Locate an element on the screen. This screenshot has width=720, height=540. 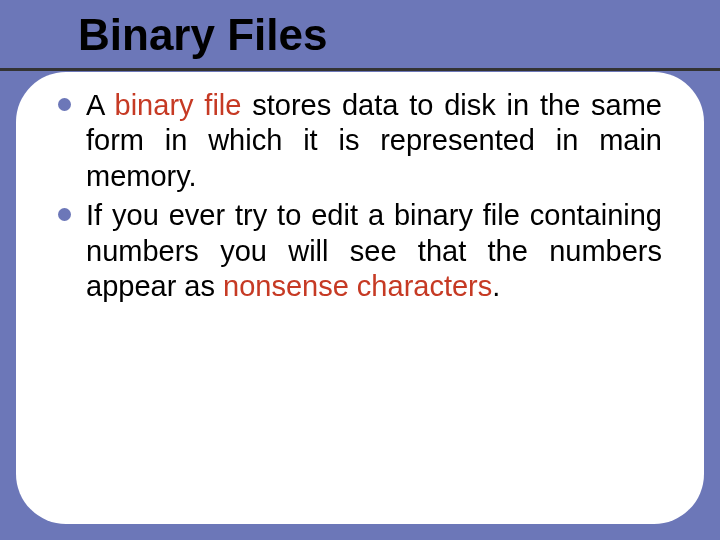
slide-title: Binary Files is located at coordinates (202, 35).